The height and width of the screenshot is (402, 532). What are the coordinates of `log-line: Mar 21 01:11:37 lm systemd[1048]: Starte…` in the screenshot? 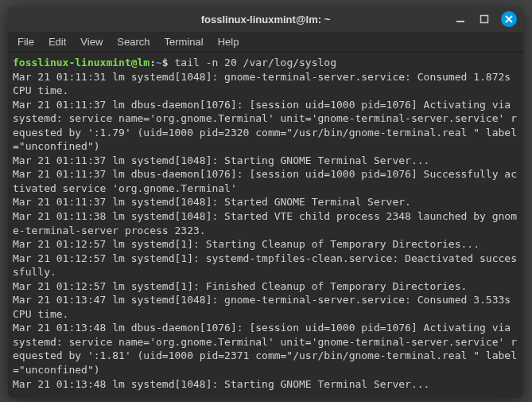 It's located at (212, 202).